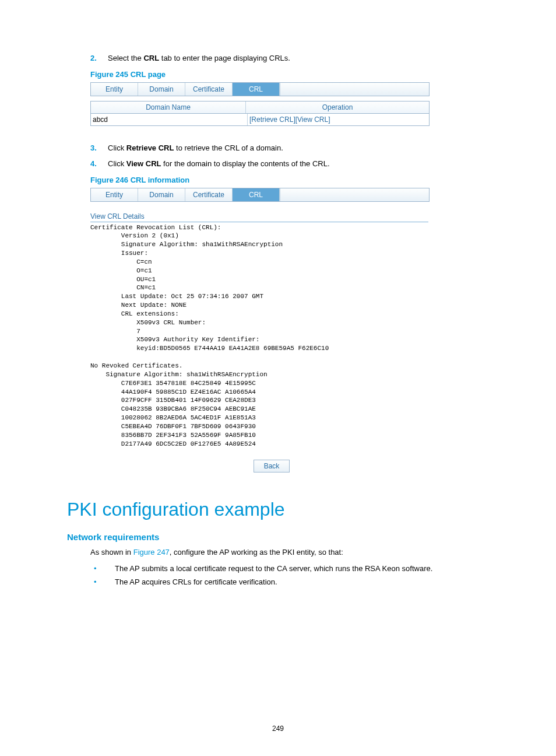 The width and height of the screenshot is (556, 756). Describe the element at coordinates (196, 582) in the screenshot. I see `bullet-text: The AP acquires CRLs for certificate ver…` at that location.